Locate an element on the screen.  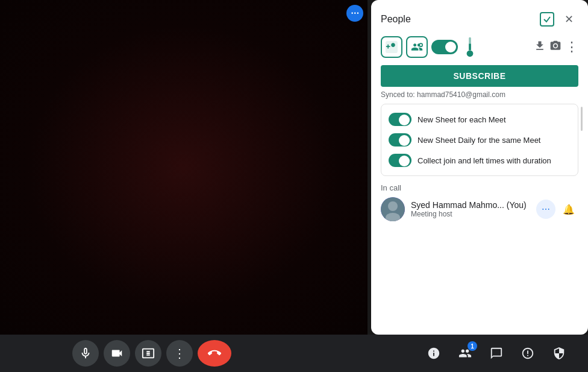
participant-name: Syed Hammad Mahmo... (You) is located at coordinates (471, 205).